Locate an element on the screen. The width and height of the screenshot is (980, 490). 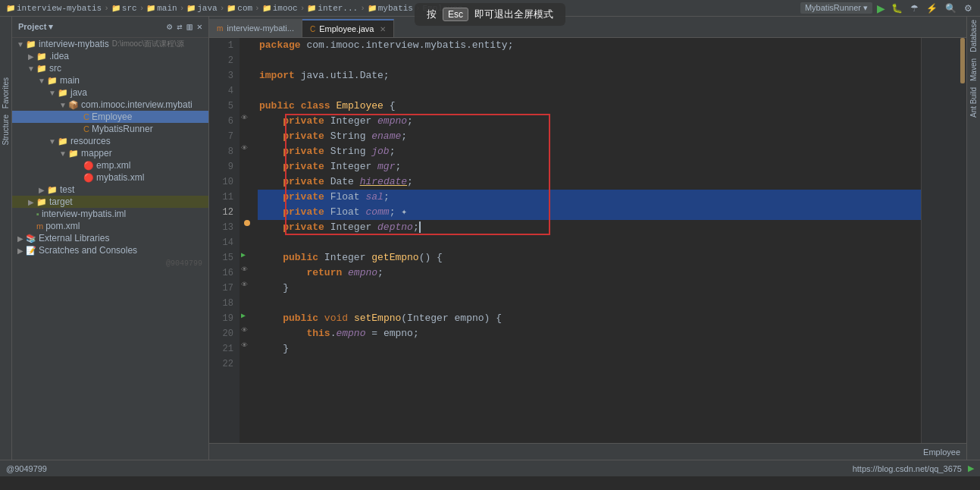
tree-root: ▼ 📁 interview-mybatis D:\imooc\面试课程\源 is located at coordinates (111, 44).